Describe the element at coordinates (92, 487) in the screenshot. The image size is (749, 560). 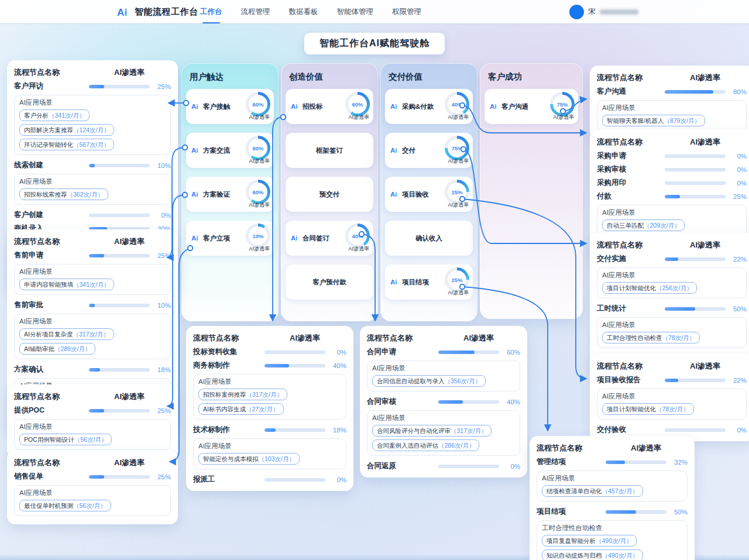
I see `detail-card-push-order: 流程节点名称AI渗透率销售促单25%AI应用场景最佳促单时机预测（56次/月）` at that location.